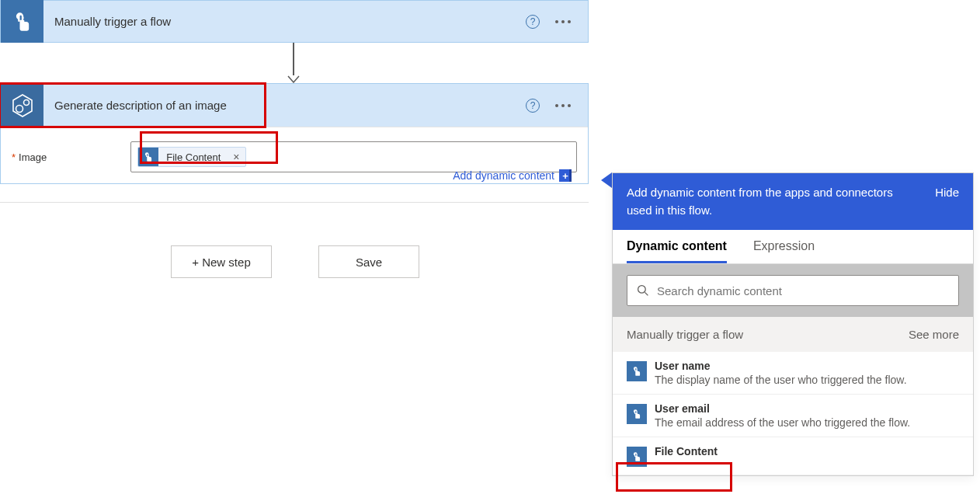 Image resolution: width=980 pixels, height=494 pixels. I want to click on save-button: Save, so click(369, 262).